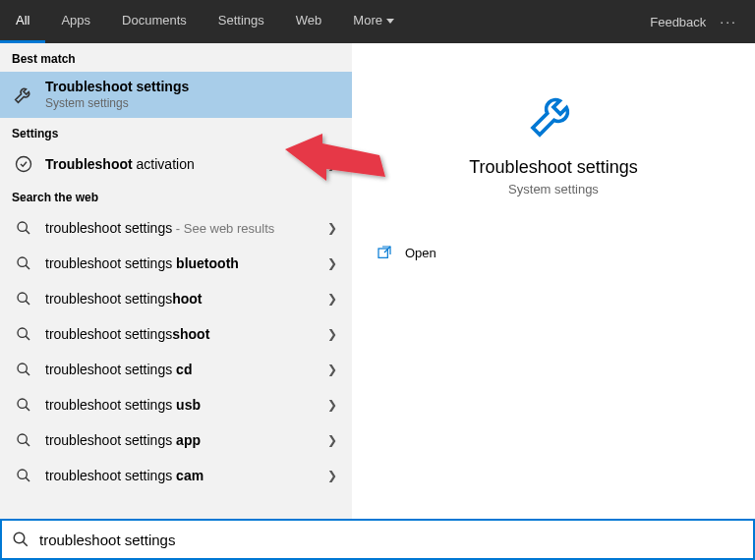 This screenshot has width=755, height=560. Describe the element at coordinates (88, 164) in the screenshot. I see `settings-result-pre: Troubleshoot` at that location.